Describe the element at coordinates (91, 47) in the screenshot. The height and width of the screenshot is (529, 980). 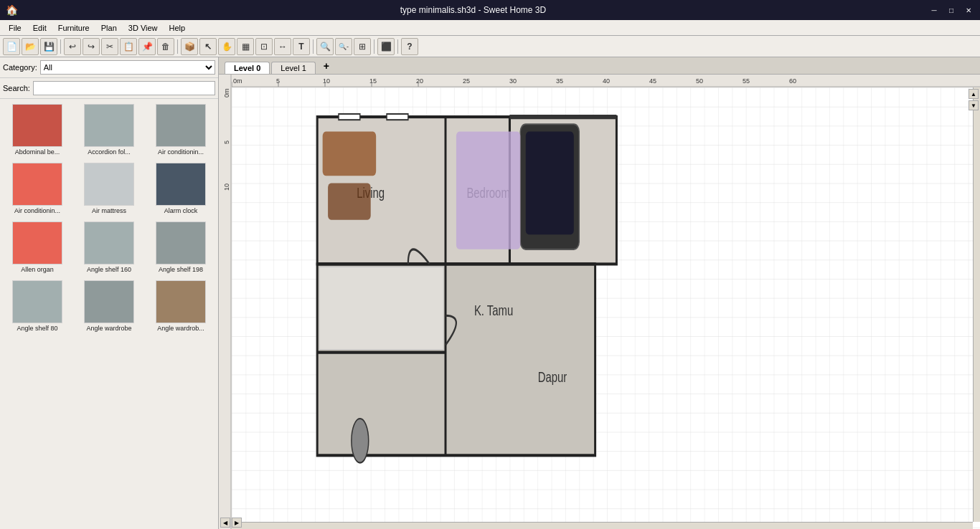
I see `redo-button: ↪` at that location.